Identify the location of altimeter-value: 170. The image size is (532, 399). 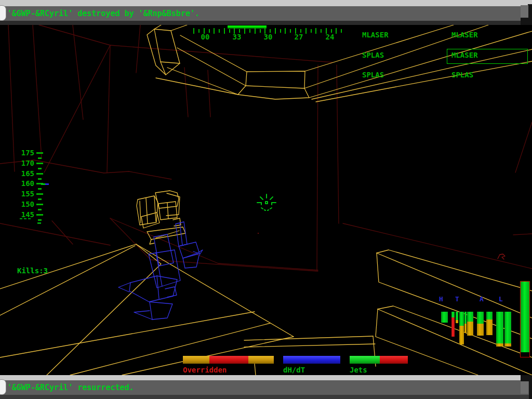
(25, 163).